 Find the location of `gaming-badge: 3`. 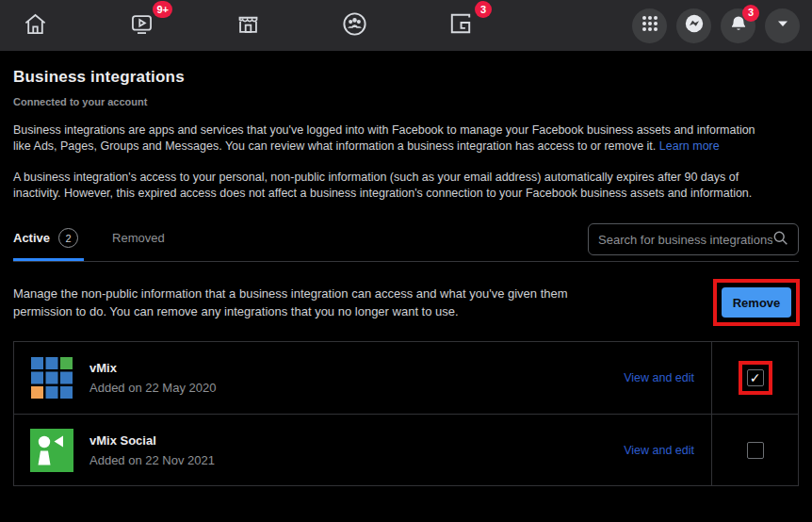

gaming-badge: 3 is located at coordinates (483, 9).